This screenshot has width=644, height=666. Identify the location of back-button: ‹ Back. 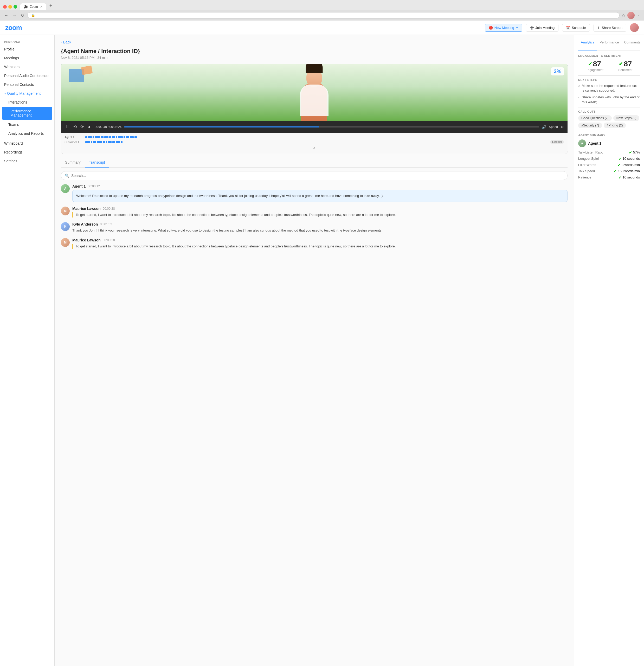
(314, 42).